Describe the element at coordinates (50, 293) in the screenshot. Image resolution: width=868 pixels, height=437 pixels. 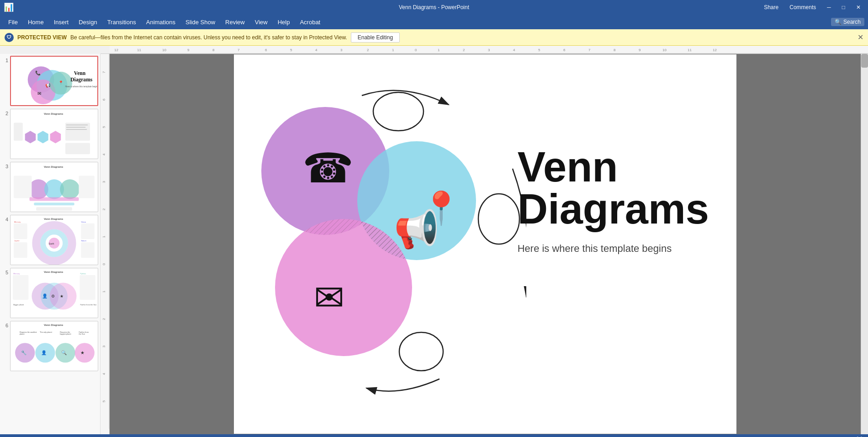
I see `slide-thumb-5: 5 Venn Diagrams 👤 ⚙ ★ M` at that location.